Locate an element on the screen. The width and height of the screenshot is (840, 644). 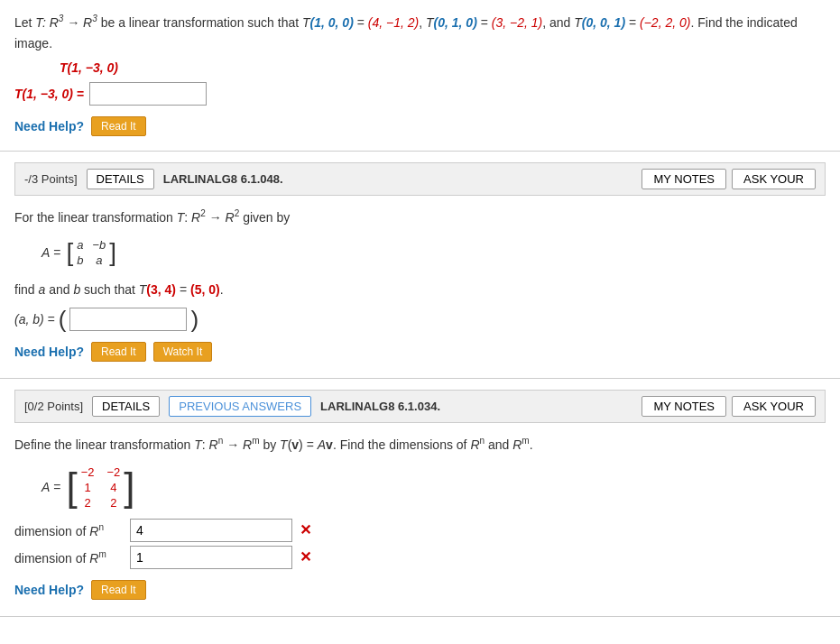
dim-n-row: dimension of Rn ✕ is located at coordinates (420, 530).